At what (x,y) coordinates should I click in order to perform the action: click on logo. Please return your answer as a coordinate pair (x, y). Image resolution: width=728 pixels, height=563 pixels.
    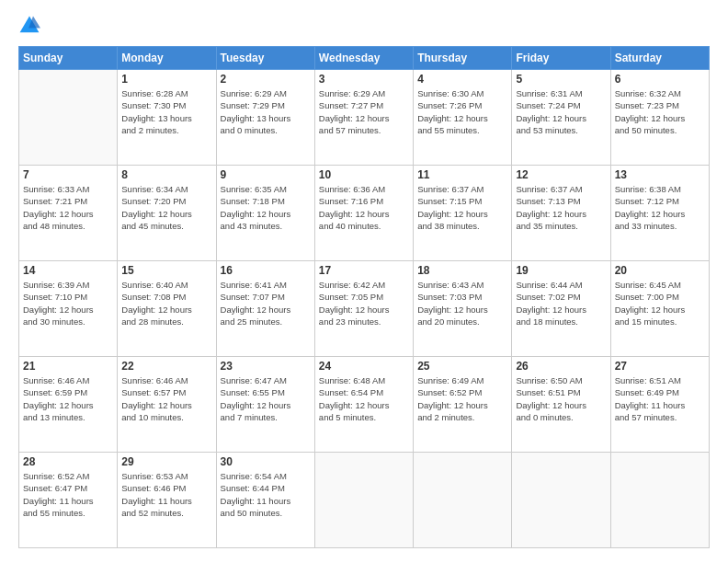
    Looking at the image, I should click on (31, 26).